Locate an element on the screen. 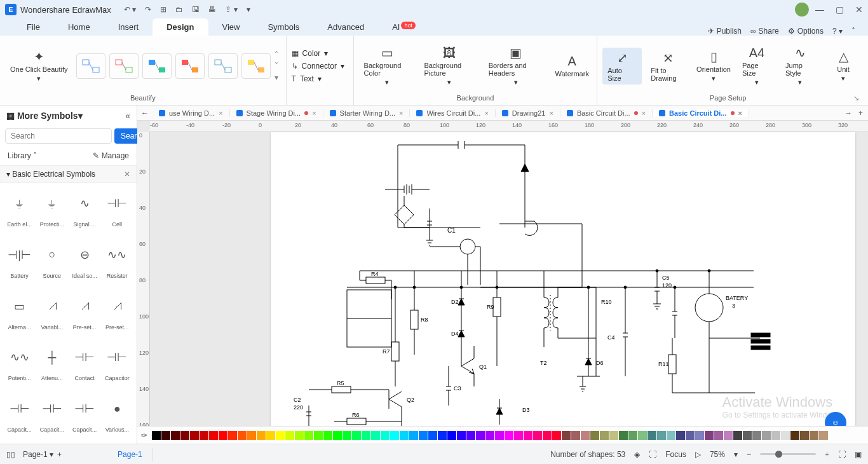  focus-label: Focus is located at coordinates (676, 454).